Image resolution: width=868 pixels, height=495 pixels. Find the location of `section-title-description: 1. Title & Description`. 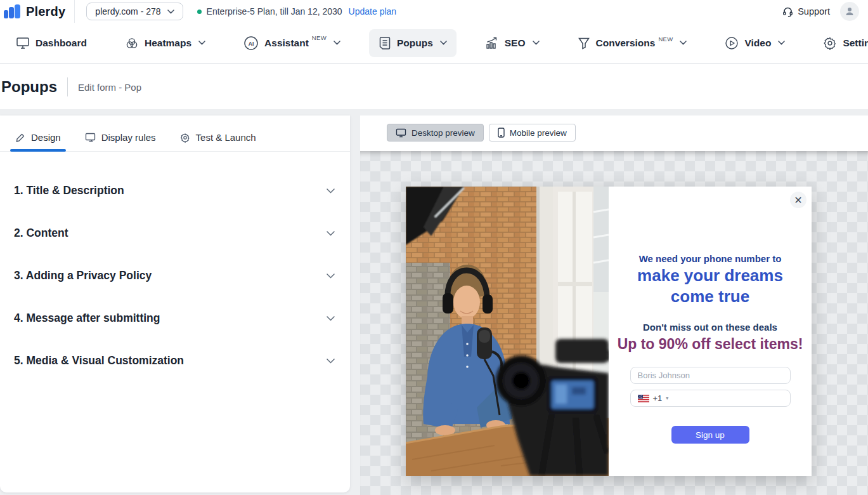

section-title-description: 1. Title & Description is located at coordinates (175, 190).